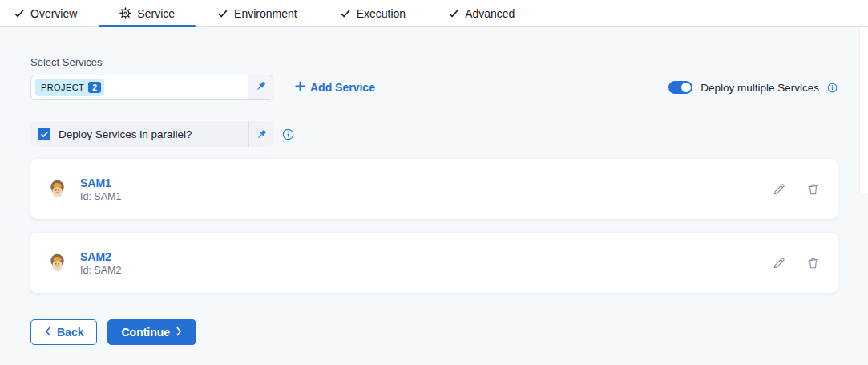  What do you see at coordinates (373, 13) in the screenshot?
I see `tab-execution: Execution` at bounding box center [373, 13].